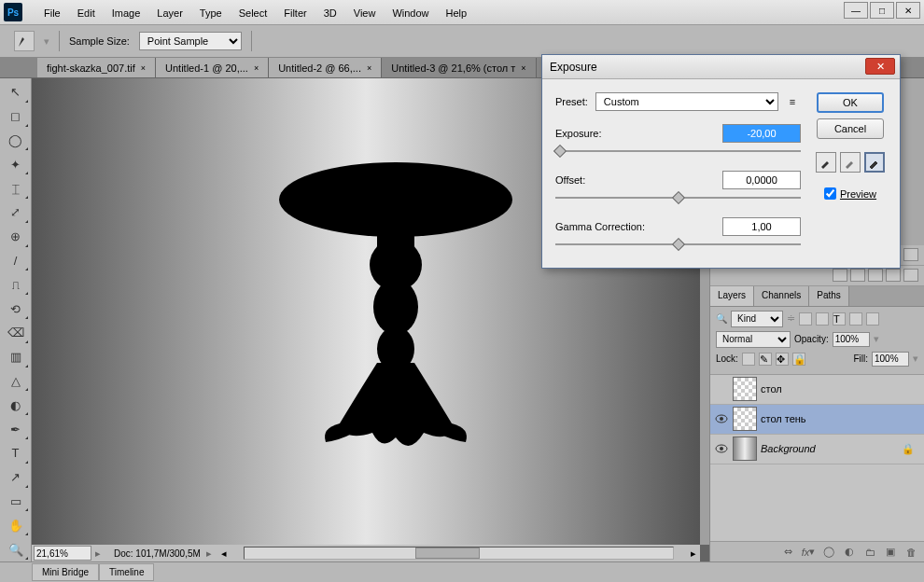 Image resolution: width=924 pixels, height=582 pixels. Describe the element at coordinates (16, 188) in the screenshot. I see `crop-tool: ⌶` at that location.